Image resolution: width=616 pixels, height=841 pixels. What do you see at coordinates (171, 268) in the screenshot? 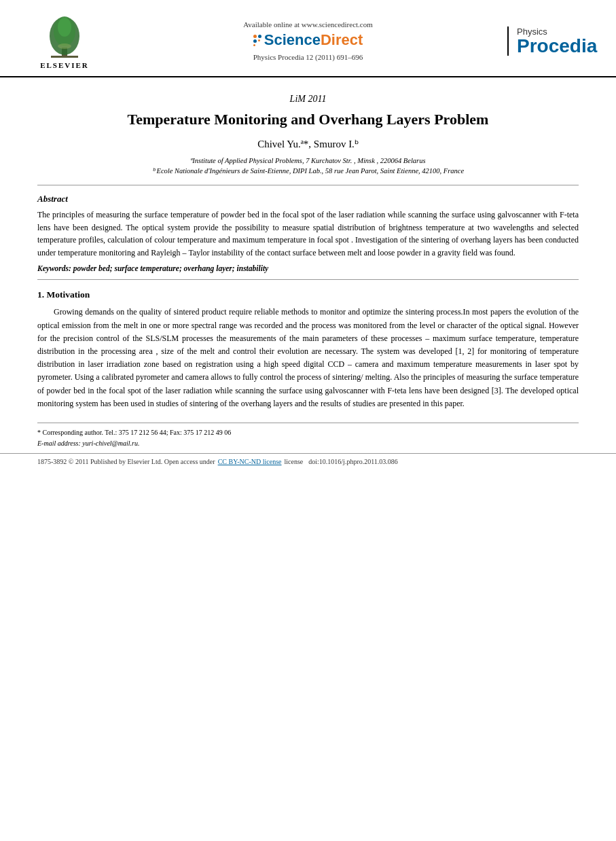
I see `keywords-text: powder bed; surface temperature; overhan…` at bounding box center [171, 268].